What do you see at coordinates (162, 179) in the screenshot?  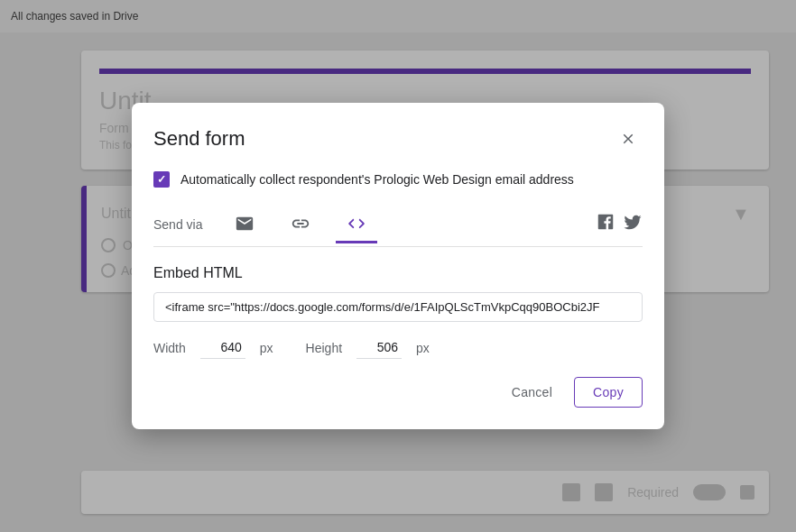 I see `checkmark-icon: ✓` at bounding box center [162, 179].